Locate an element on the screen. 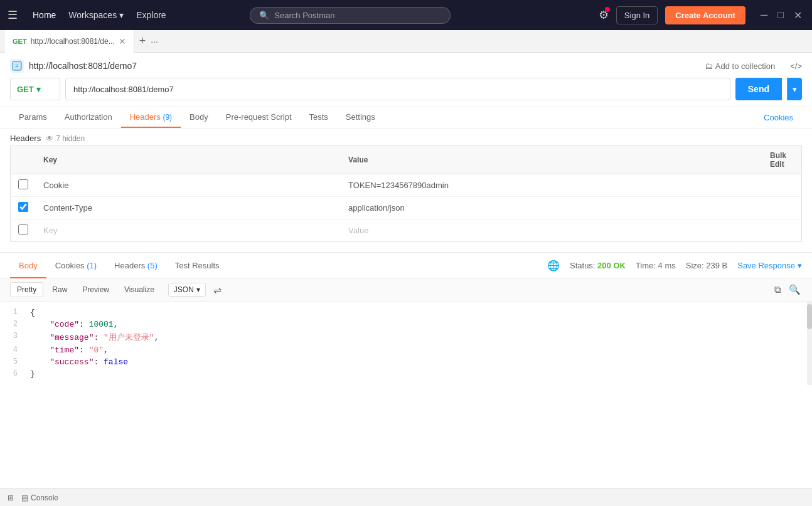 Image resolution: width=812 pixels, height=506 pixels. json-label: JSON is located at coordinates (184, 290).